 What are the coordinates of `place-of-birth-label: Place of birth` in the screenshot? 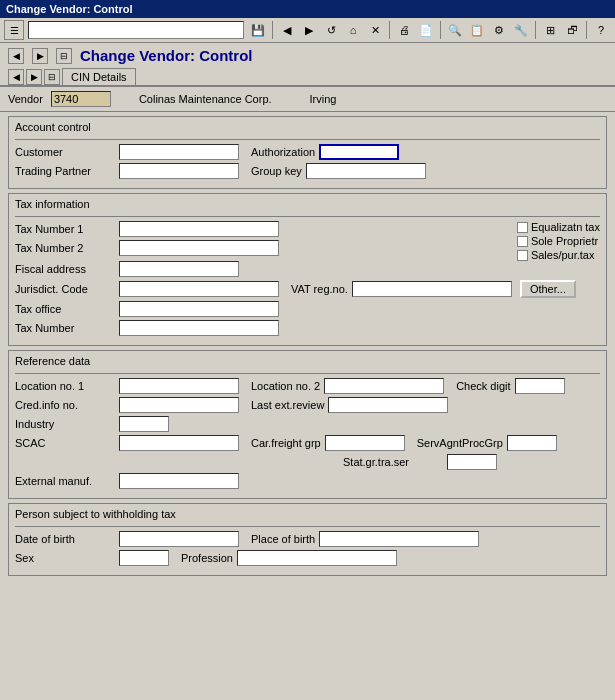 It's located at (283, 539).